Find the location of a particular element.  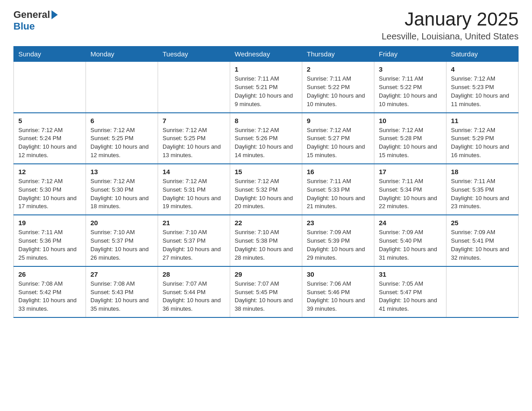

day-info: Sunrise: 7:12 AMSunset: 5:29 PMDaylight:… is located at coordinates (482, 143).